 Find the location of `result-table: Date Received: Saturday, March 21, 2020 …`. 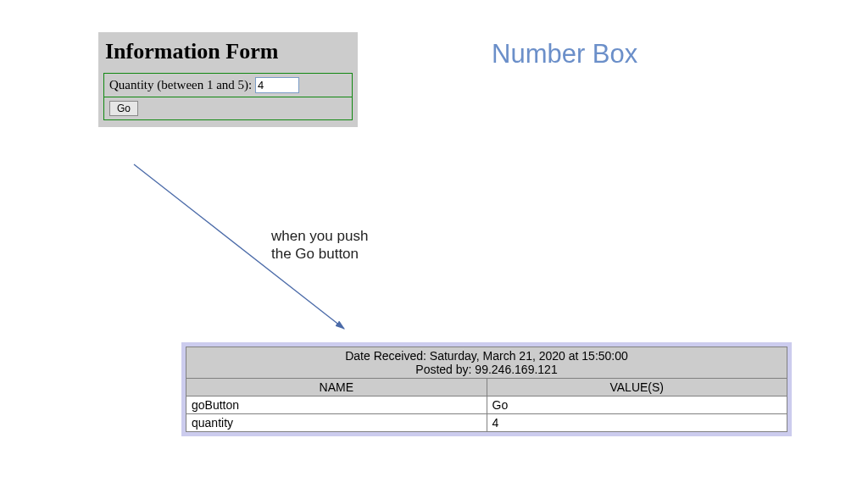

result-table: Date Received: Saturday, March 21, 2020 … is located at coordinates (487, 390).